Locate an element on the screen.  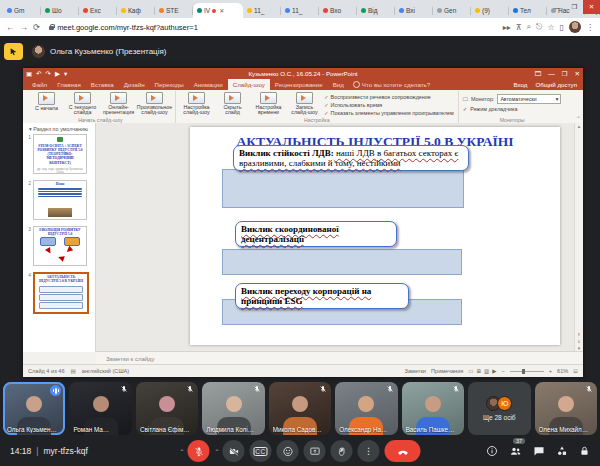
ppt-minimize-button: — is located at coordinates (552, 74).